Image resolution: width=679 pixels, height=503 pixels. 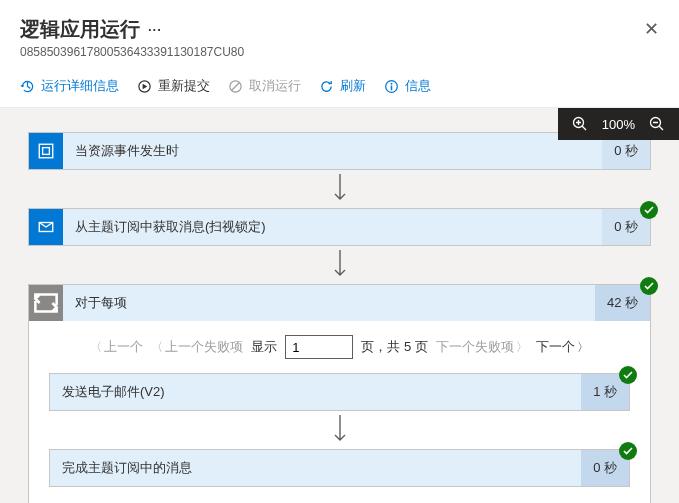 I want to click on cancel-icon, so click(x=236, y=86).